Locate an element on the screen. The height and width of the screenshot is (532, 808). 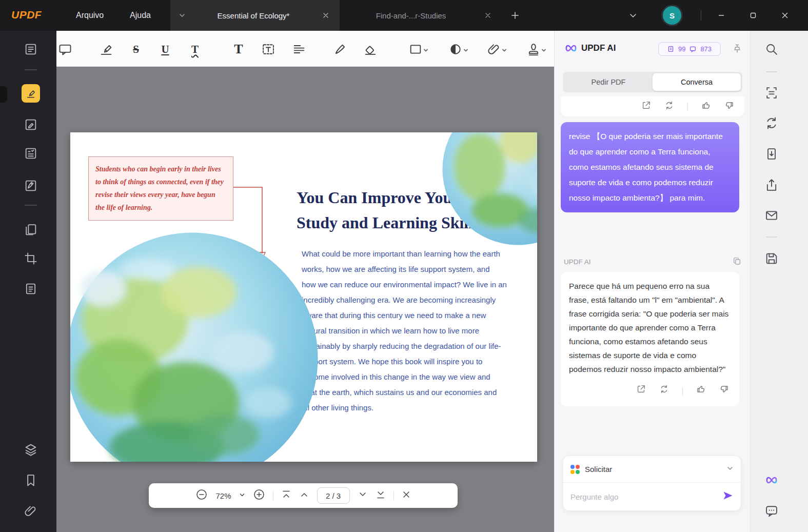
first-page-icon is located at coordinates (286, 496).